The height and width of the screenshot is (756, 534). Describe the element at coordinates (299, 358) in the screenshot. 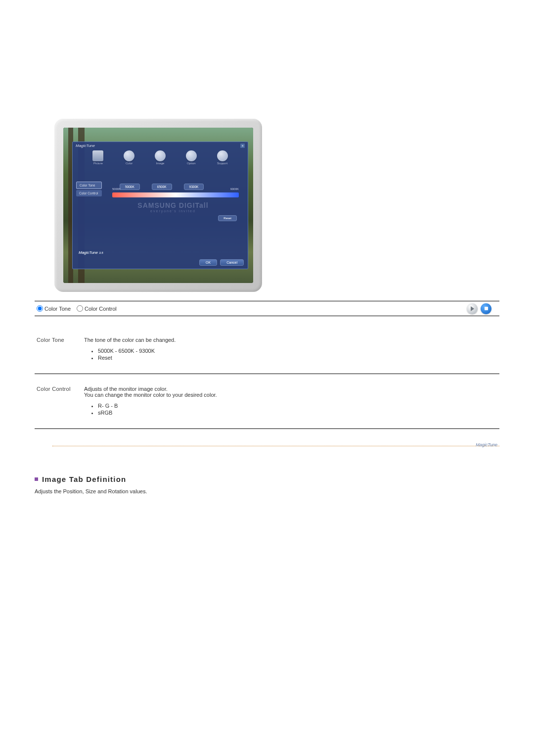

I see `list-item: Reset` at that location.